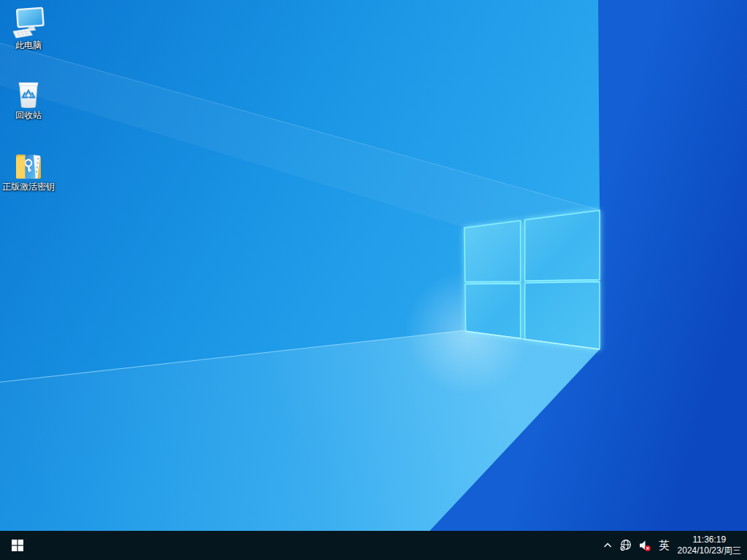 This screenshot has height=560, width=747. I want to click on desktop-icon-label: 此电脑, so click(28, 45).